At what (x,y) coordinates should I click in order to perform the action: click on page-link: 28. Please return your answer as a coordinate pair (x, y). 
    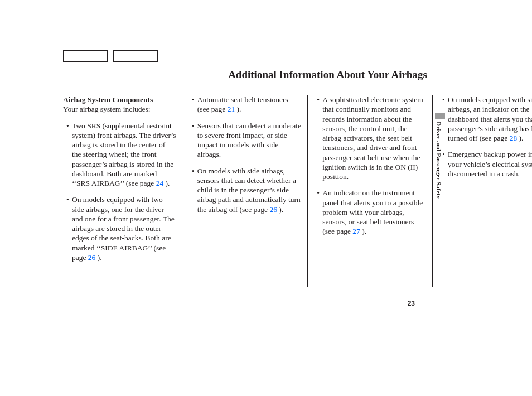
    Looking at the image, I should click on (514, 138).